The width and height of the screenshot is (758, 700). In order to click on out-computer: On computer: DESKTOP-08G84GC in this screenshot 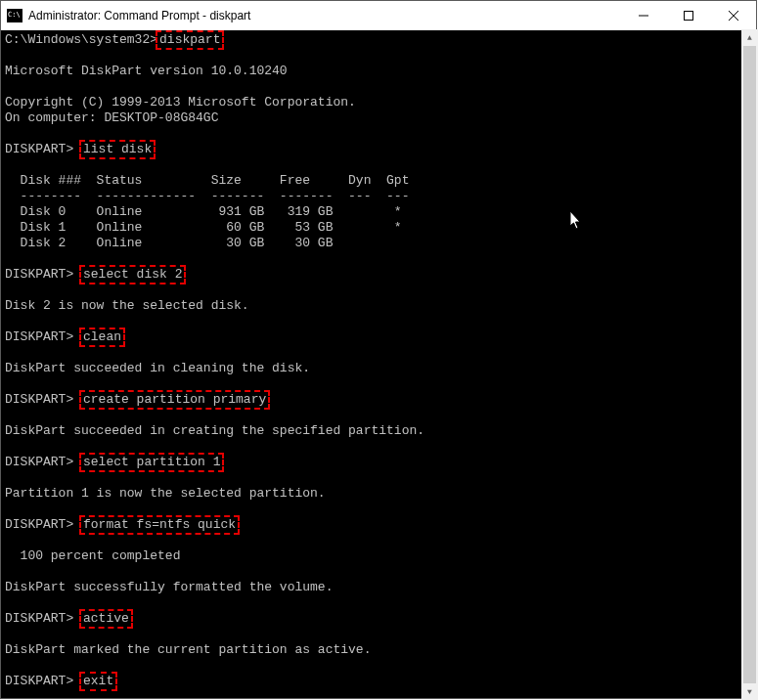, I will do `click(111, 117)`.